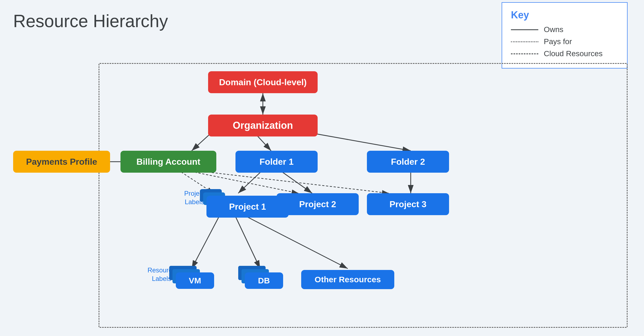  I want to click on owns-label: Owns, so click(554, 30).